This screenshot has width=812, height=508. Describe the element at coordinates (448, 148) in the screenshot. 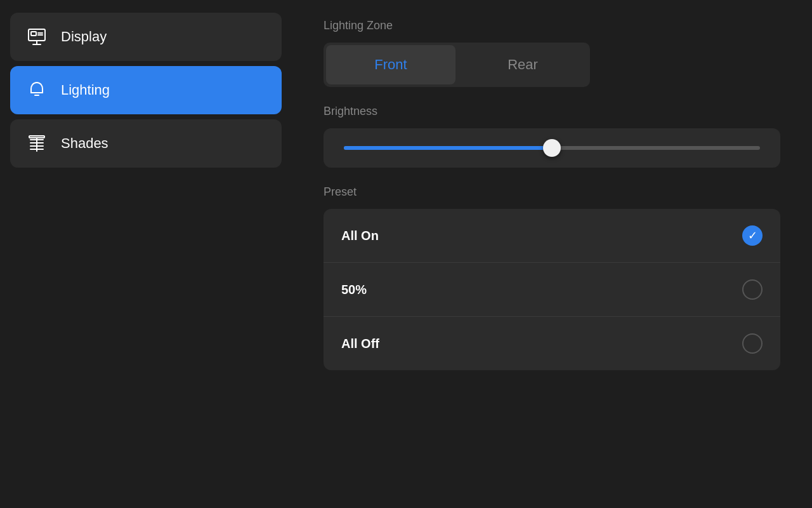

I see `brightness-slider-fill` at that location.